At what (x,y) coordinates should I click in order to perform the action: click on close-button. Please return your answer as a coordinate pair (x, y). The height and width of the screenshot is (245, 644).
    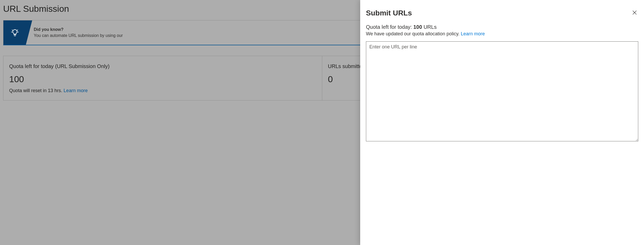
    Looking at the image, I should click on (635, 13).